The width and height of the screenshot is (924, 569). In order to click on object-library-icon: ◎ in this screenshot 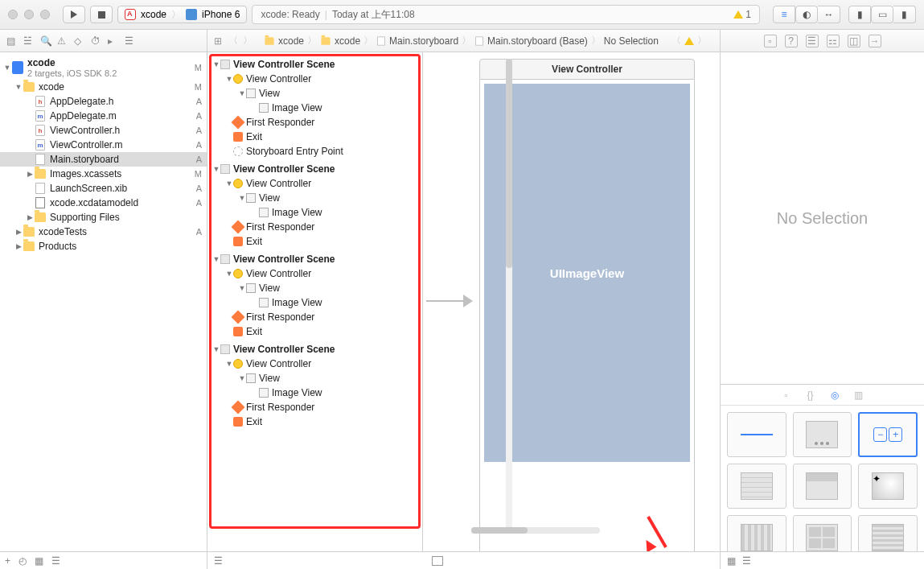, I will do `click(835, 395)`.